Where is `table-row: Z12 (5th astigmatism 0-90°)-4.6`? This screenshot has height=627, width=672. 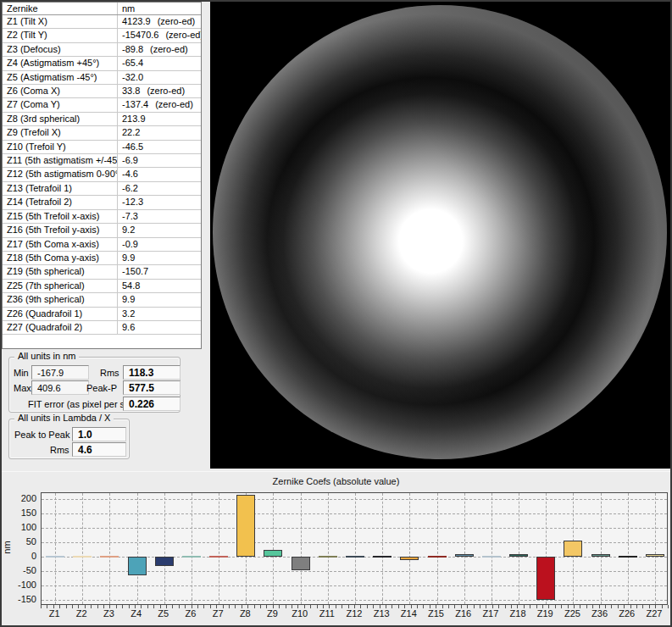
table-row: Z12 (5th astigmatism 0-90°)-4.6 is located at coordinates (102, 175).